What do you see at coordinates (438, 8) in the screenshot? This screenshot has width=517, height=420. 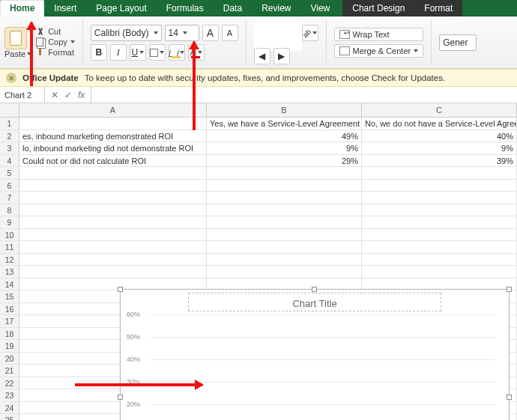 I see `tab-format: Format` at bounding box center [438, 8].